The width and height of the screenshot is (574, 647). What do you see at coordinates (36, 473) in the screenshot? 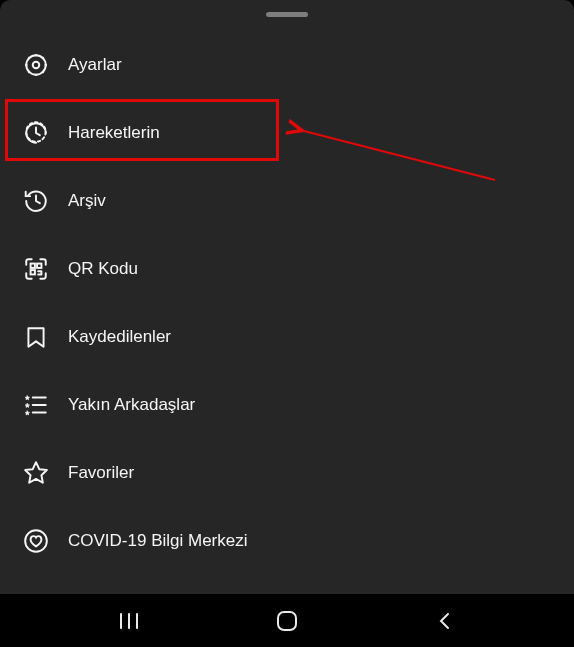
I see `star-icon` at bounding box center [36, 473].